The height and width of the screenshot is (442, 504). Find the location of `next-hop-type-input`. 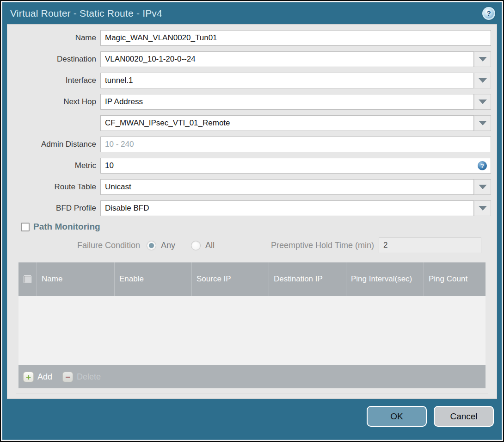

next-hop-type-input is located at coordinates (287, 102).